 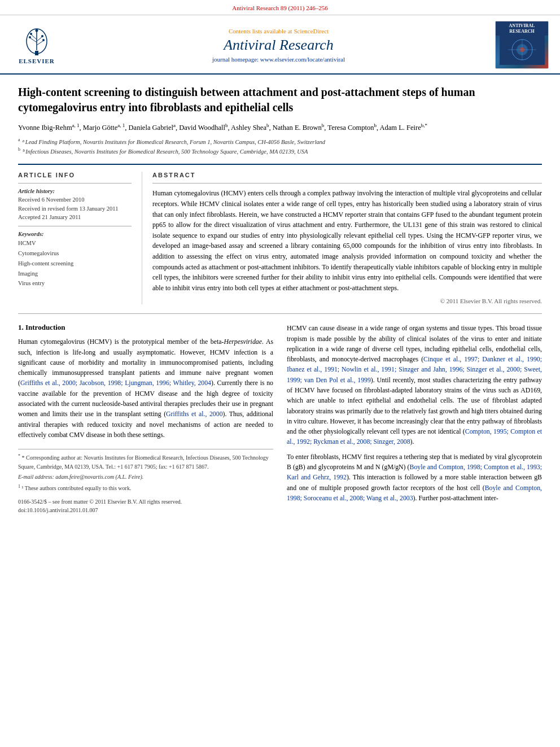 I want to click on keywords-list: HCMV Cytomegalovirus High-content screen…, so click(x=75, y=263).